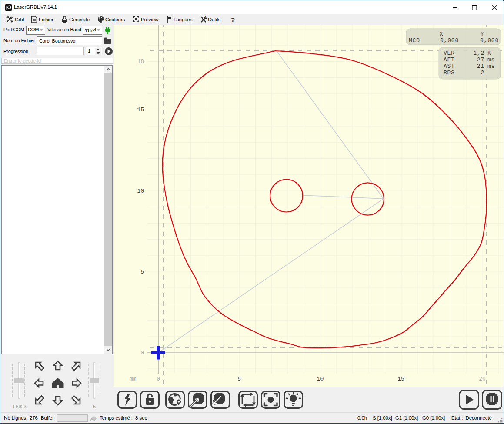 This screenshot has height=424, width=504. I want to click on svg-text: AFT, so click(449, 60).